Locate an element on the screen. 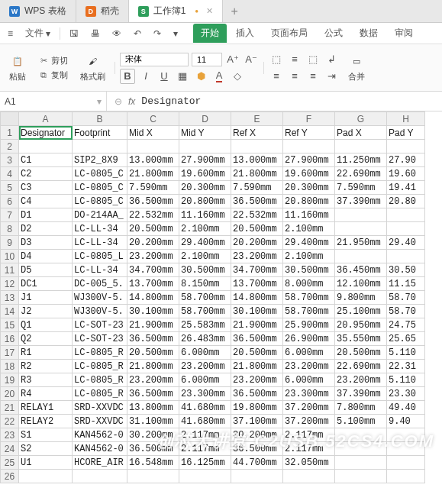  cell: 13.000mm is located at coordinates (153, 160).